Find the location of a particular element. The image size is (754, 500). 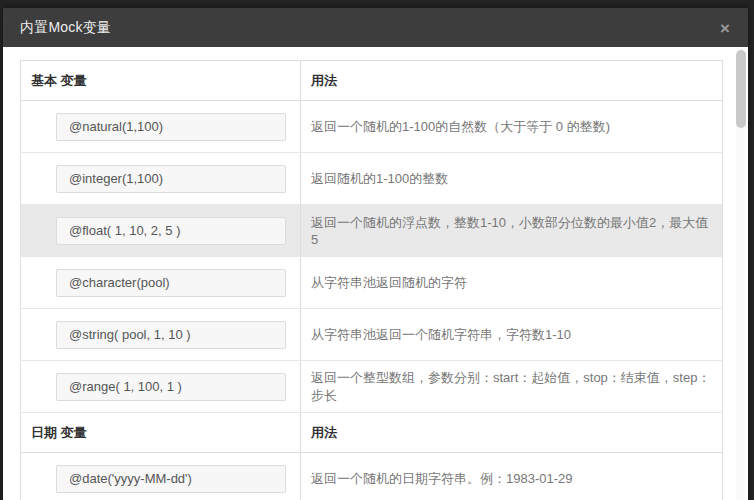

scrollbar-thumb is located at coordinates (741, 89).